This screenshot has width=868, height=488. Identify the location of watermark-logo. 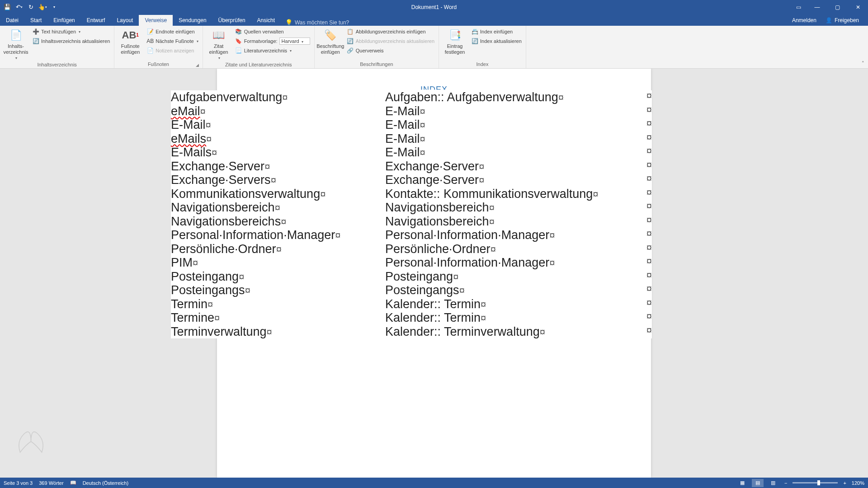
(31, 441).